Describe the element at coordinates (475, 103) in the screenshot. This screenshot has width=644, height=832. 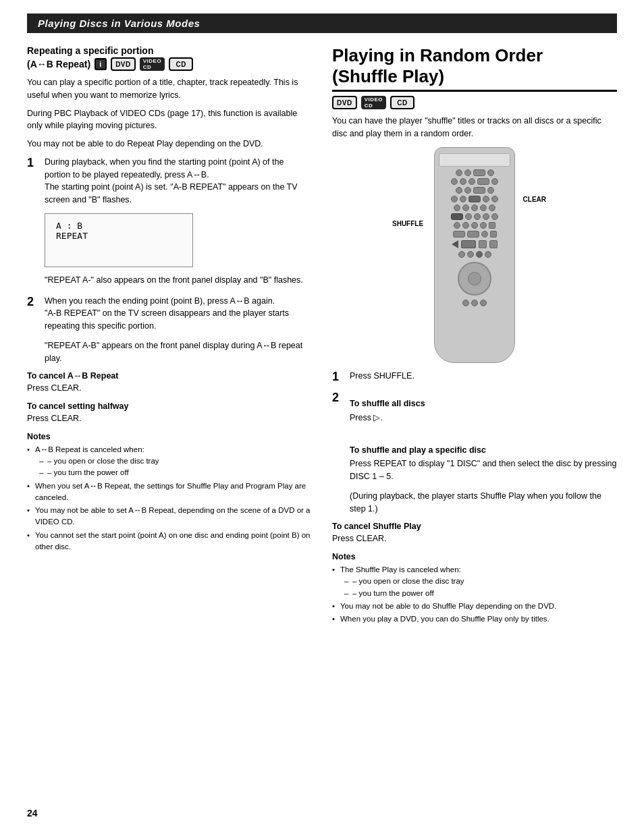
I see `right-title-badges: DVD VIDEOCD CD` at that location.